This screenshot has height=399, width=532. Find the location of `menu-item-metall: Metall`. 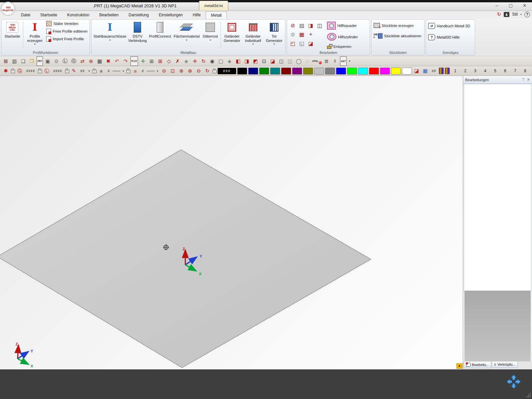

menu-item-metall: Metall is located at coordinates (216, 15).